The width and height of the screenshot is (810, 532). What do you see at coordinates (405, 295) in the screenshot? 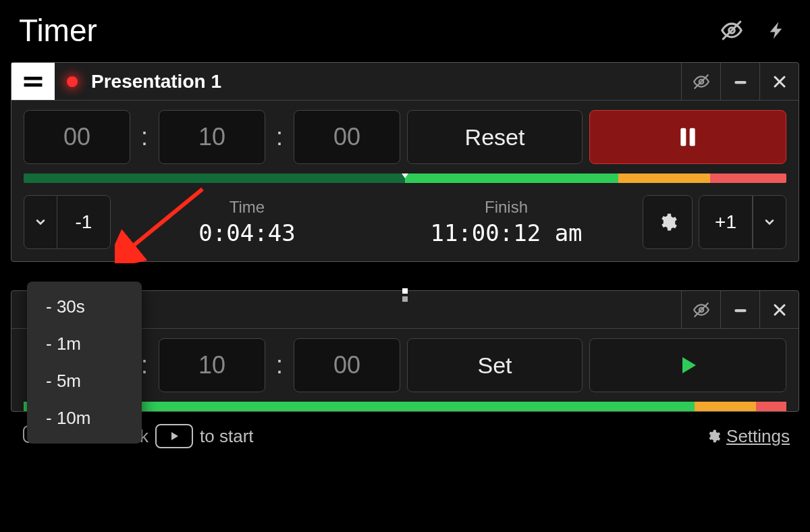
I see `resize-handle-icon` at bounding box center [405, 295].